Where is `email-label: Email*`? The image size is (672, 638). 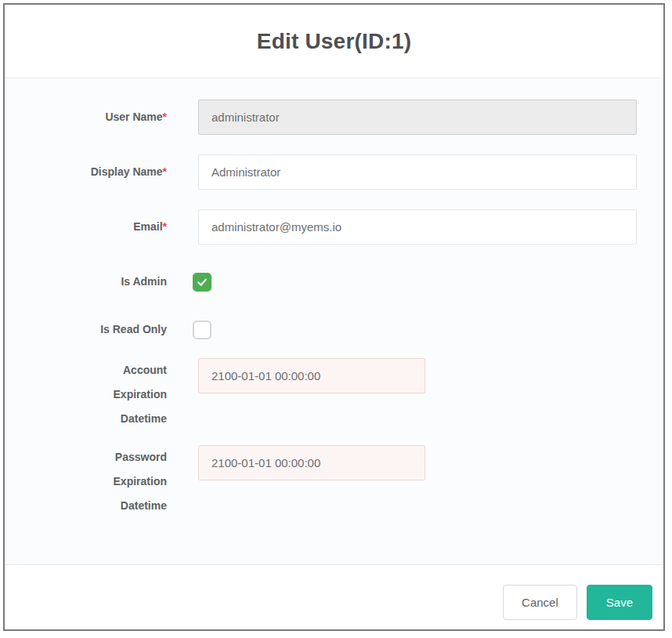
email-label: Email* is located at coordinates (150, 227).